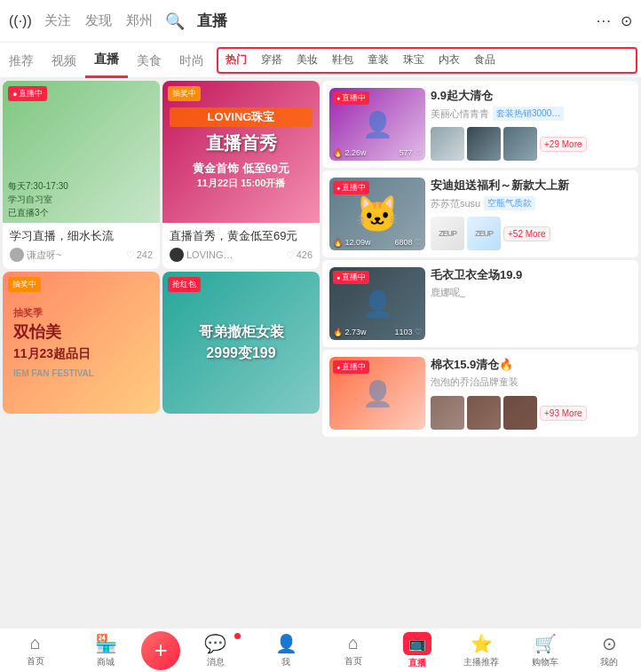 The height and width of the screenshot is (672, 641). Describe the element at coordinates (563, 414) in the screenshot. I see `more-badge-r4: +93 More` at that location.